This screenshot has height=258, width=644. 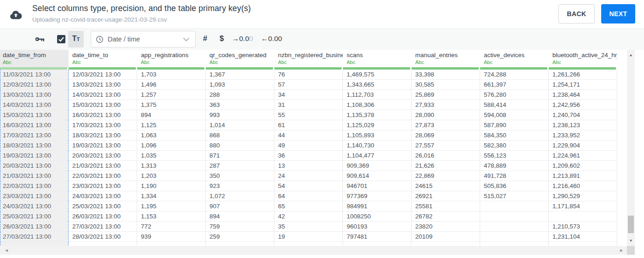 I want to click on table-row: 11/03/2021 13:0012/03/2021 13:001,7031,3…, so click(x=308, y=75).